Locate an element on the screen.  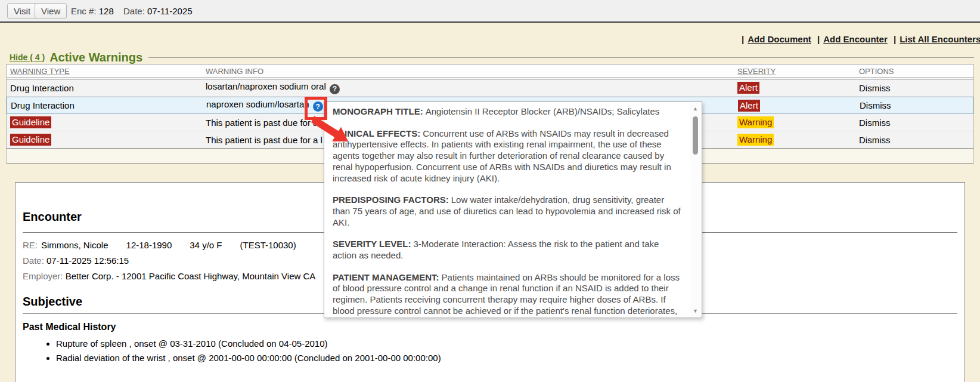
severity-column-header: SEVERITY is located at coordinates (795, 72).